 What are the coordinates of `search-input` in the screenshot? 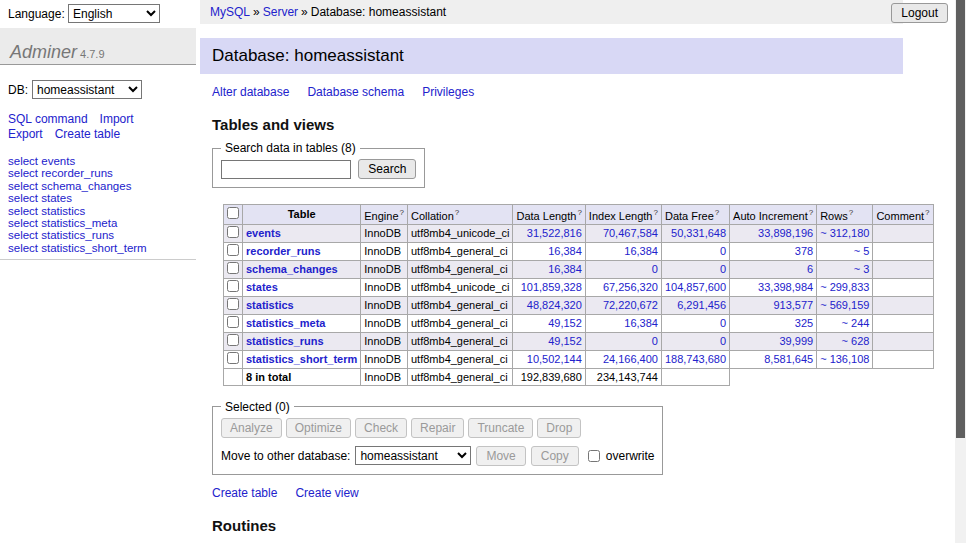 It's located at (286, 170).